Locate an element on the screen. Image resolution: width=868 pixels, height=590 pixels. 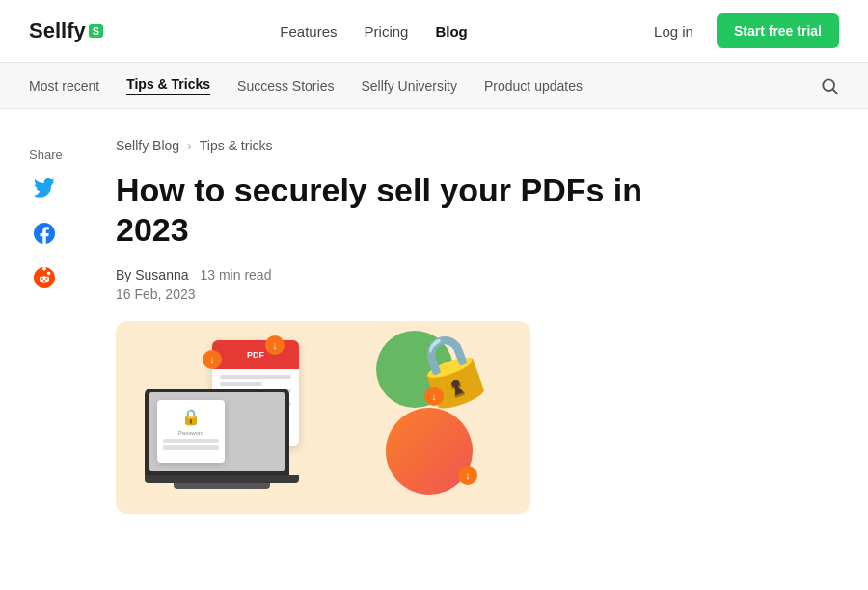
start-trial-button: Start free trial is located at coordinates (777, 31).